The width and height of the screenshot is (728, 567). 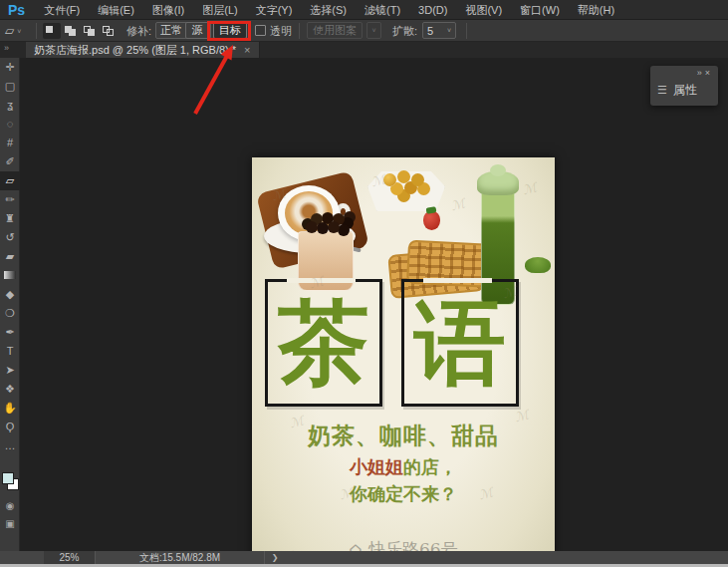 I want to click on diffusion-dropdown: 5 ˅, so click(x=439, y=30).